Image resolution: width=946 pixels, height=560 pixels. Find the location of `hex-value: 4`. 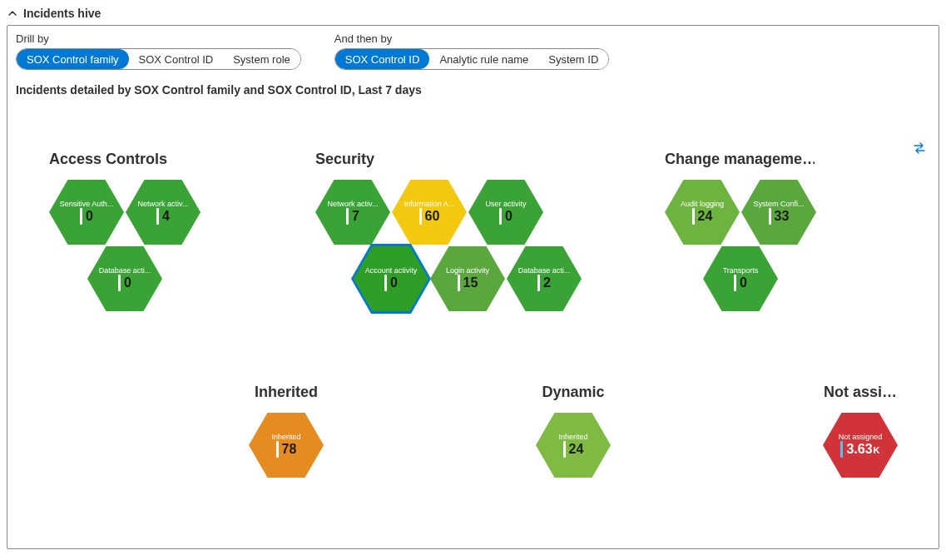

hex-value: 4 is located at coordinates (166, 216).